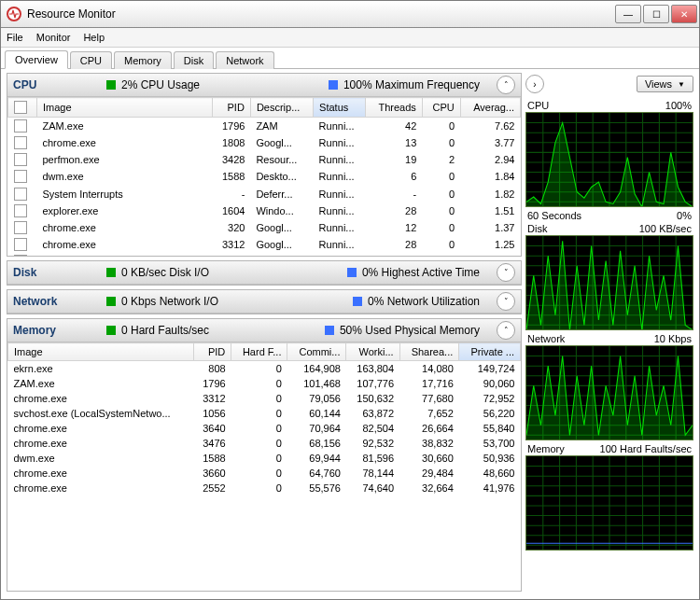 This screenshot has height=600, width=700. I want to click on table-row: svchost.exe (LocalSystemNet...1056Host P…, so click(265, 254).